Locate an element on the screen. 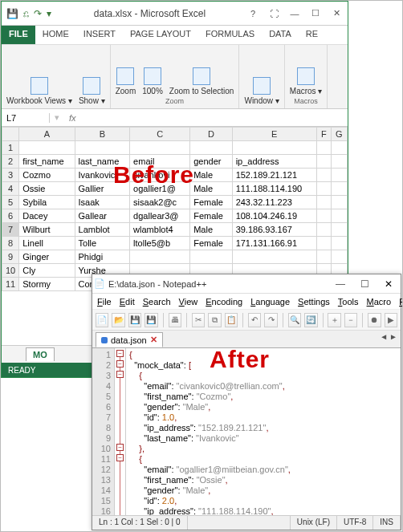  maximize-button: ☐ is located at coordinates (315, 14).